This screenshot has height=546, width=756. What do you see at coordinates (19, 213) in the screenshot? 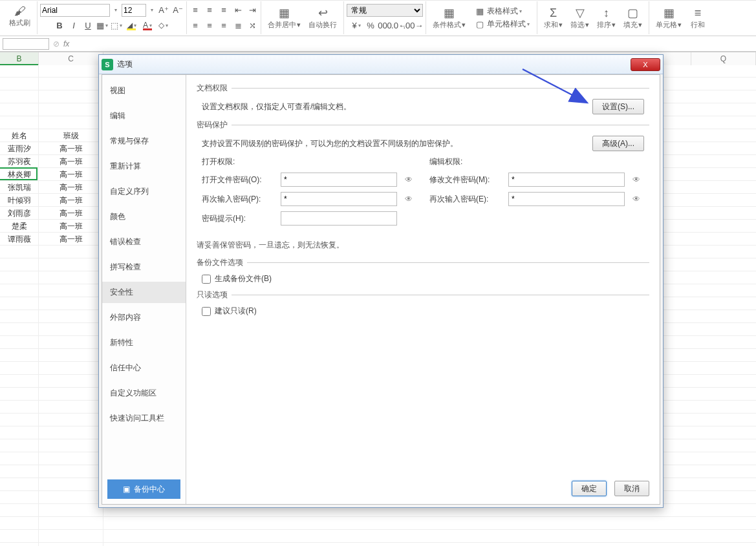
I see `cell-name: 刘雨彦` at bounding box center [19, 213].